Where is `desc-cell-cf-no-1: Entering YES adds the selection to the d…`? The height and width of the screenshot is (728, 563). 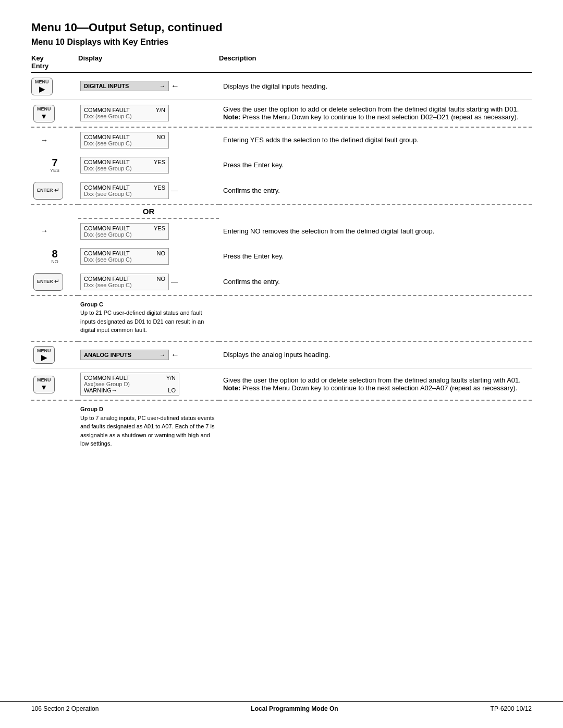 desc-cell-cf-no-1: Entering YES adds the selection to the d… is located at coordinates (375, 140).